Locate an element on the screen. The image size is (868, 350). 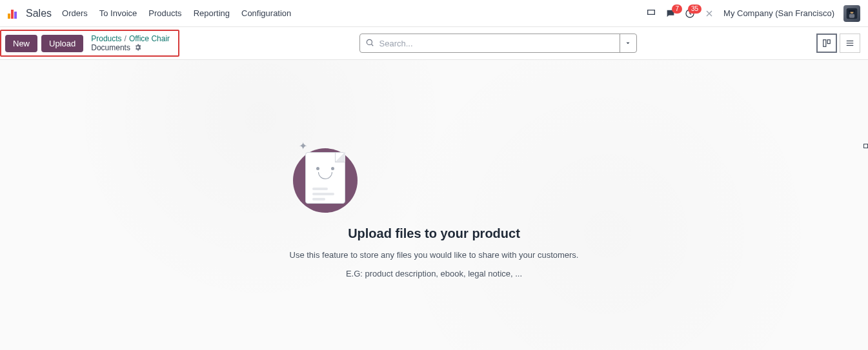
activities-badge: 35 is located at coordinates (694, 9).